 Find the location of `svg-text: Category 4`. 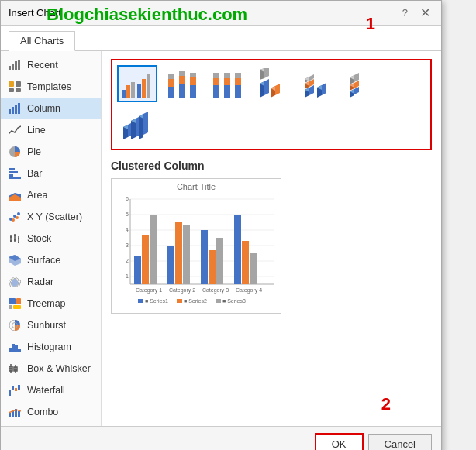

svg-text: Category 4 is located at coordinates (249, 290).